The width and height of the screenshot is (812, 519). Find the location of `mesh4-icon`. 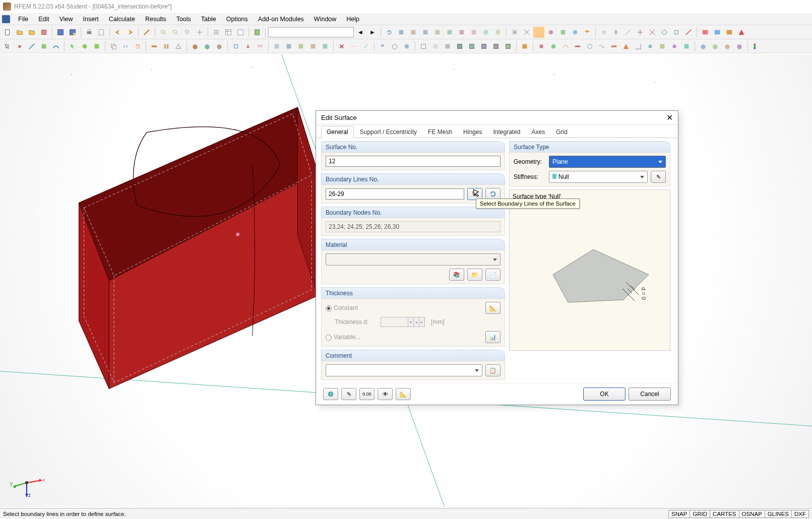

mesh4-icon is located at coordinates (551, 32).